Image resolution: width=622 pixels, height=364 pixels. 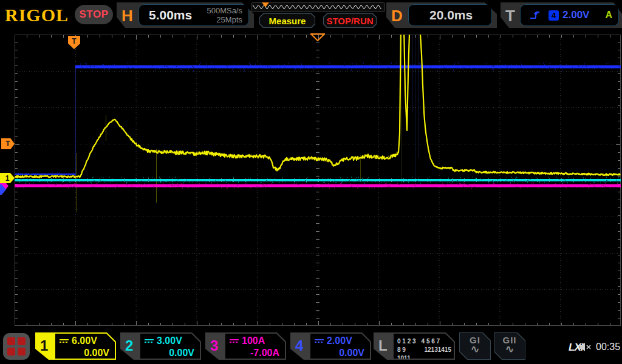 What do you see at coordinates (169, 353) in the screenshot?
I see `channel-2-offset: 0.00V` at bounding box center [169, 353].